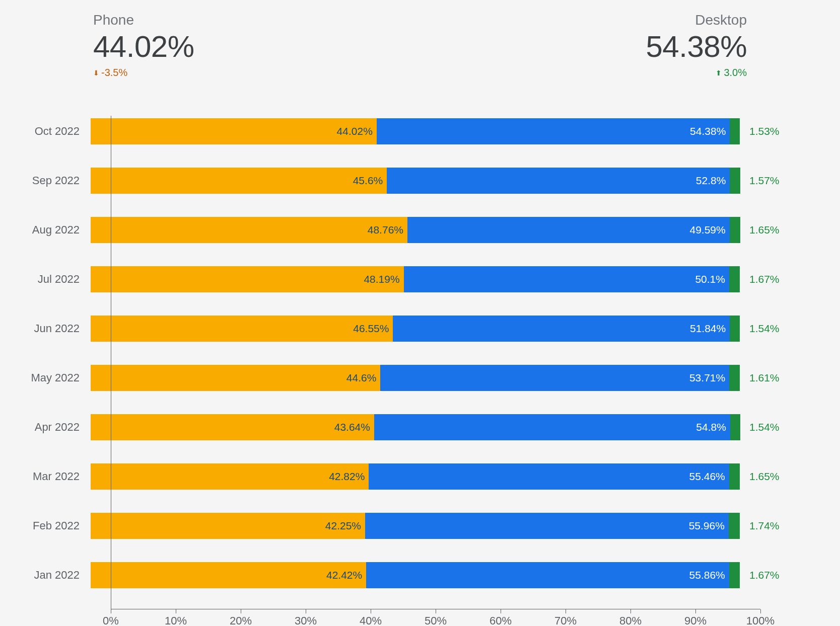 The image size is (840, 626). What do you see at coordinates (707, 526) in the screenshot?
I see `bar-segment-label: 55.96%` at bounding box center [707, 526].